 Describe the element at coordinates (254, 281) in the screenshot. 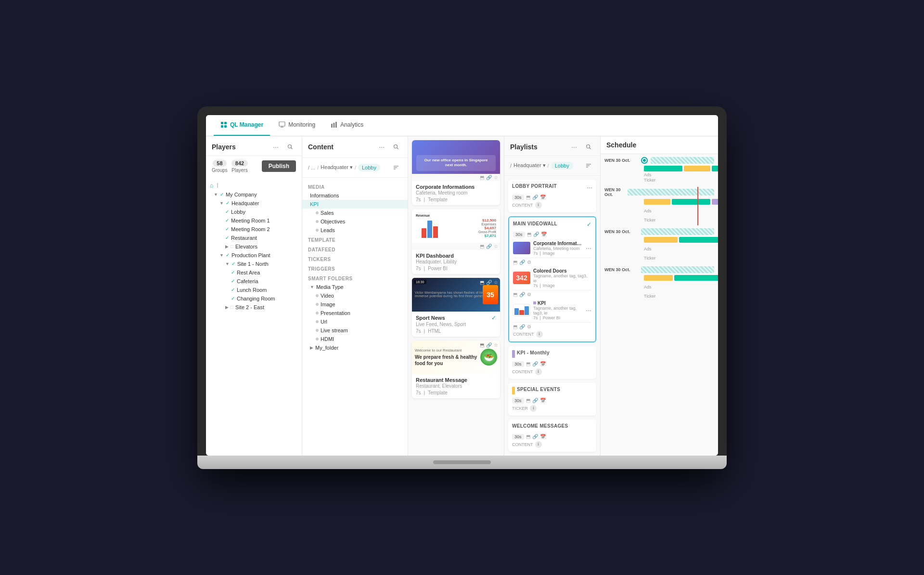

I see `tree-cafeteria: ✓ Cafeteria` at that location.